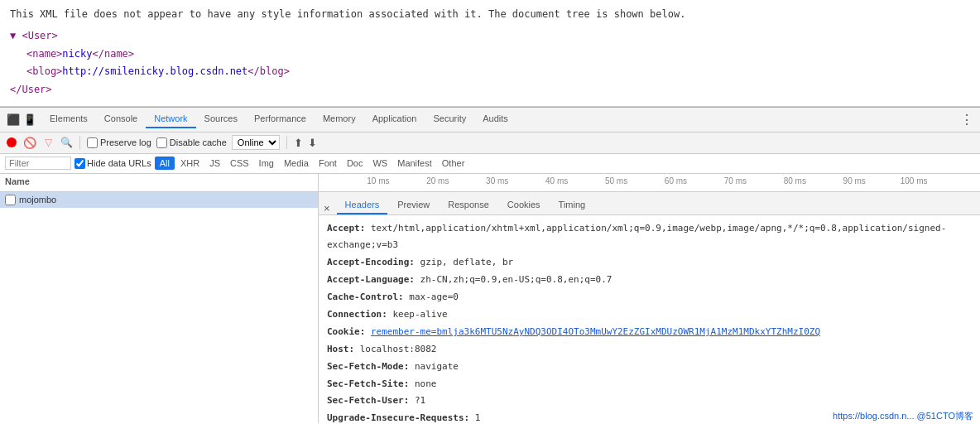 The height and width of the screenshot is (424, 980). I want to click on filter-input, so click(38, 163).